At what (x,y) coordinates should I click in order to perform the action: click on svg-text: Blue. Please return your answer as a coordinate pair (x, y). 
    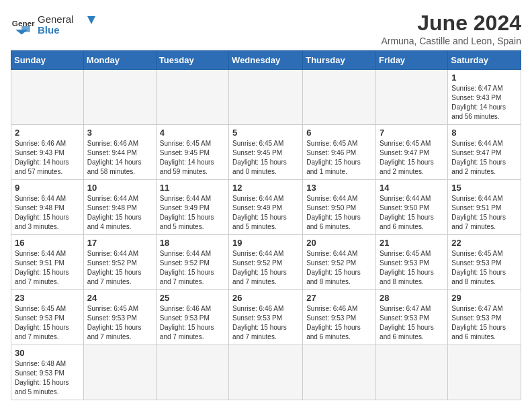
    Looking at the image, I should click on (48, 30).